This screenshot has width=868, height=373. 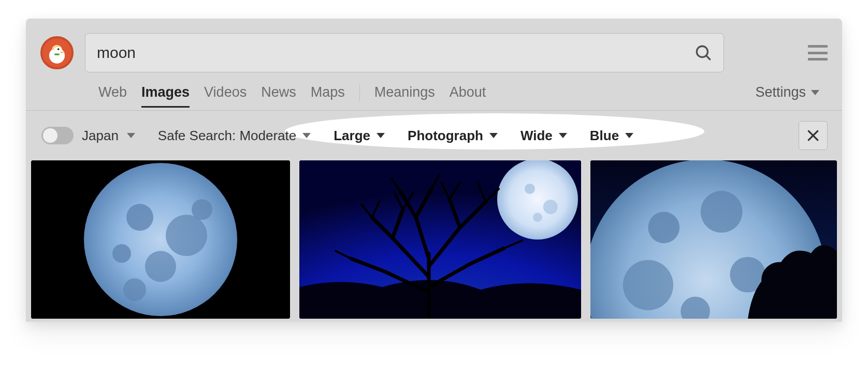 I want to click on safesearch-label: Safe Search: Moderate, so click(x=227, y=136).